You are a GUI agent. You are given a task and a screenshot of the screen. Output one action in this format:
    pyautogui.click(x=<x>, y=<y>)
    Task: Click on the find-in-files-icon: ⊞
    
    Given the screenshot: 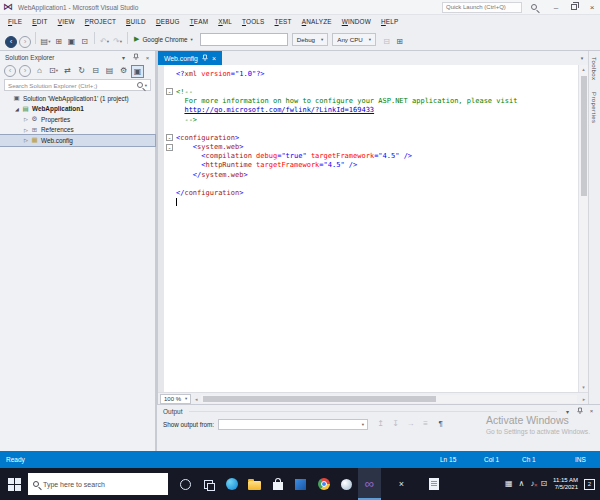 What is the action you would take?
    pyautogui.click(x=400, y=42)
    